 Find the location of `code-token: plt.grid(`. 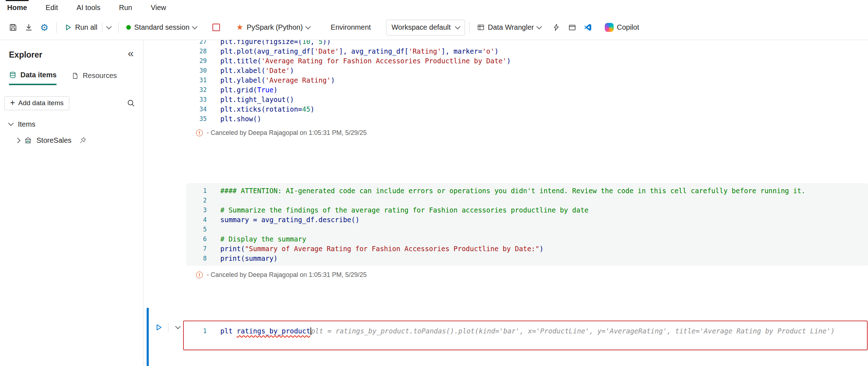

code-token: plt.grid( is located at coordinates (239, 90).